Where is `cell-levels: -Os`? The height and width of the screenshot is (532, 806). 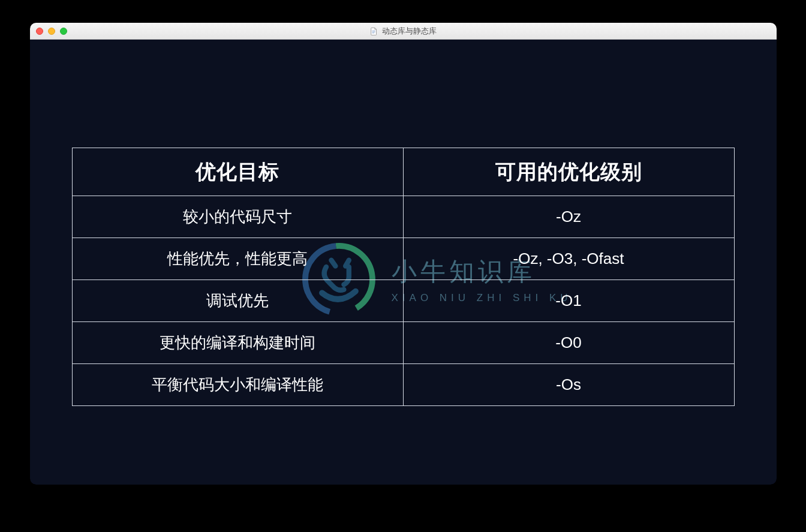 cell-levels: -Os is located at coordinates (569, 385).